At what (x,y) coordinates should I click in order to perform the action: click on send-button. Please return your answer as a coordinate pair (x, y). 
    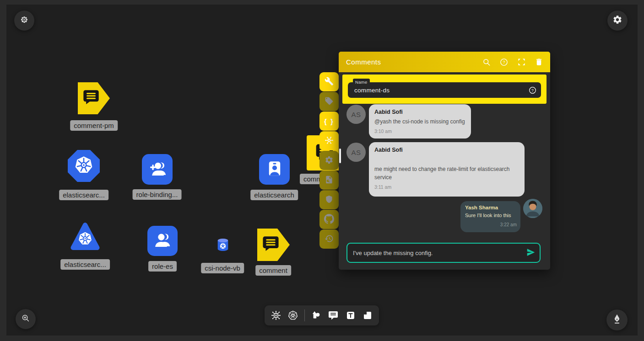
    Looking at the image, I should click on (531, 253).